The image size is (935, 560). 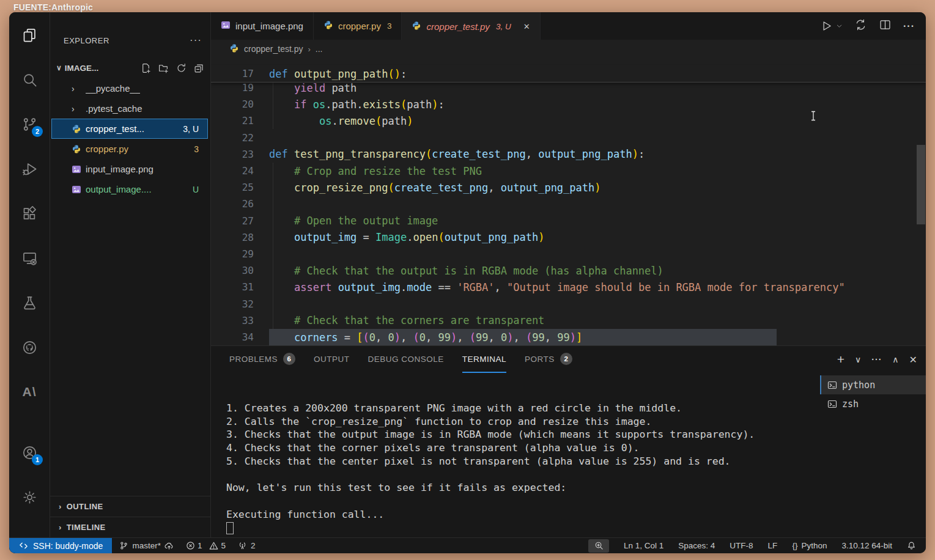 What do you see at coordinates (29, 392) in the screenshot?
I see `activity-claude-icon: A\` at bounding box center [29, 392].